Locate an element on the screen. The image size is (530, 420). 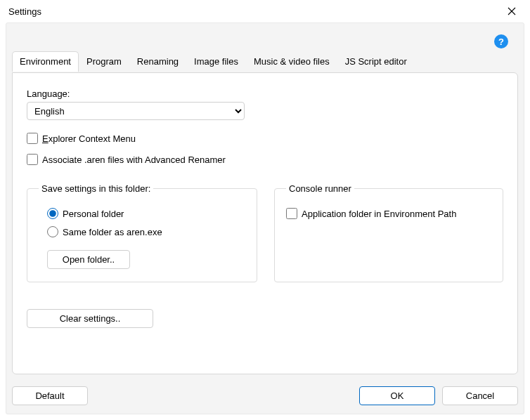
ok-button: OK is located at coordinates (397, 396).